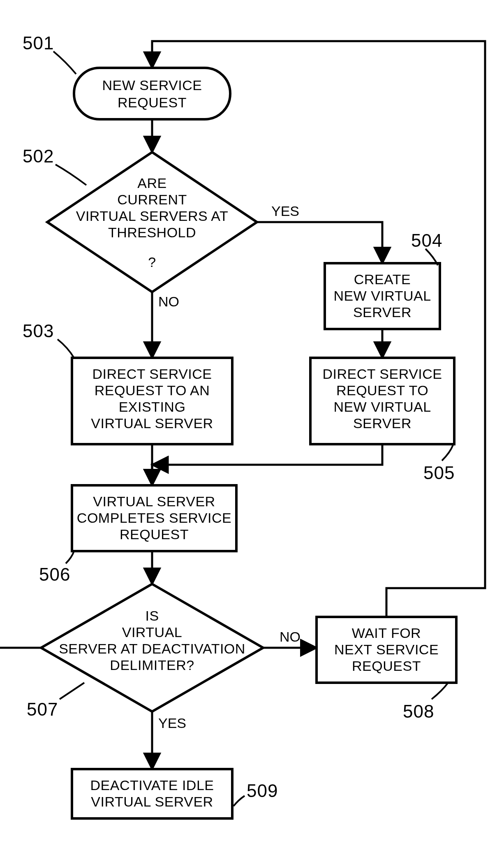  I want to click on ref-label-506: 506, so click(55, 574).